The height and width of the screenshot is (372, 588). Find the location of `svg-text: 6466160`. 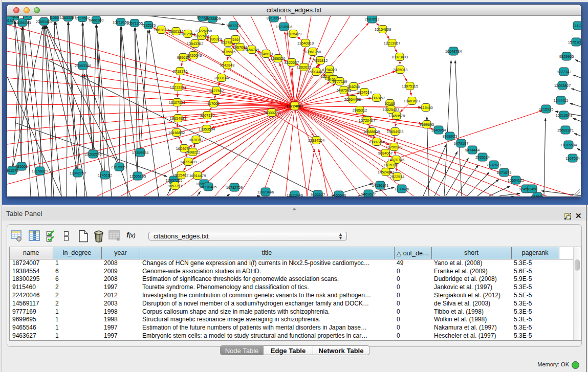

svg-text: 6466160 is located at coordinates (96, 20).